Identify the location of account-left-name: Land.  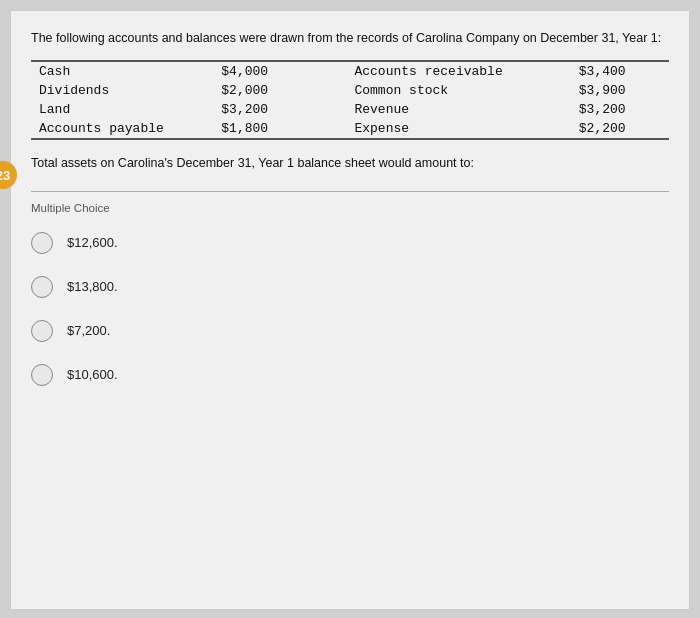
(122, 110).